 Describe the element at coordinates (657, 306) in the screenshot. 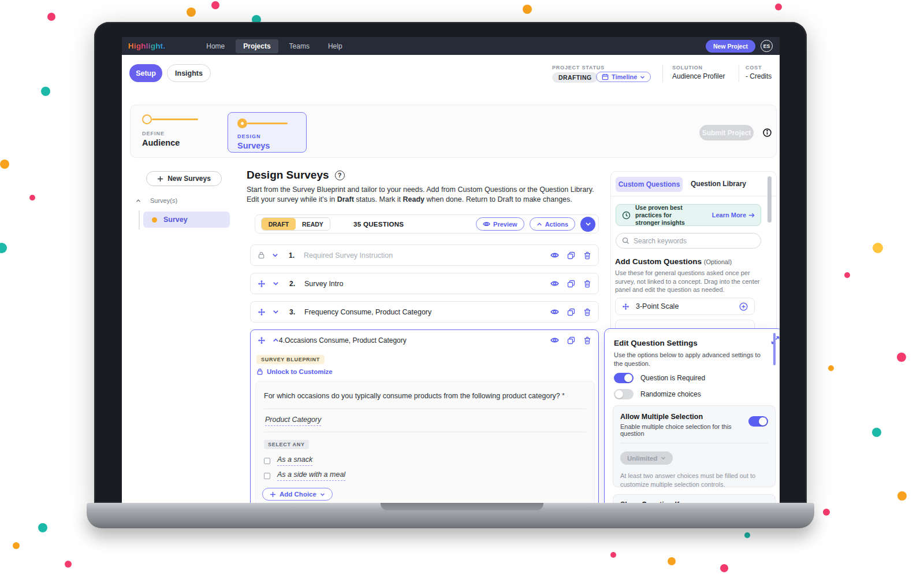

I see `library-item-label: 3-Point Scale` at that location.